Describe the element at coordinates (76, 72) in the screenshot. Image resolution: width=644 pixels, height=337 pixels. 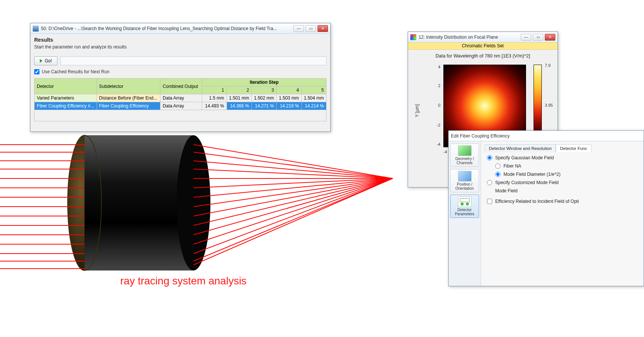
I see `cached-label: Use Cached Results for Next Run` at that location.